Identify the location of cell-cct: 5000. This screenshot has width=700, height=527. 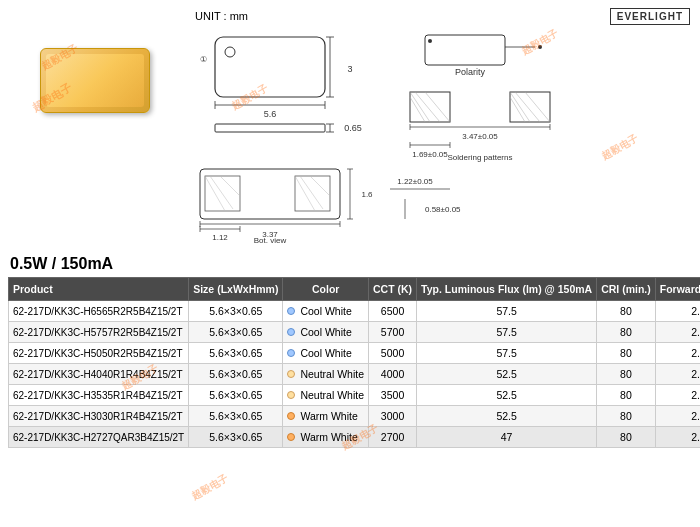
(393, 354).